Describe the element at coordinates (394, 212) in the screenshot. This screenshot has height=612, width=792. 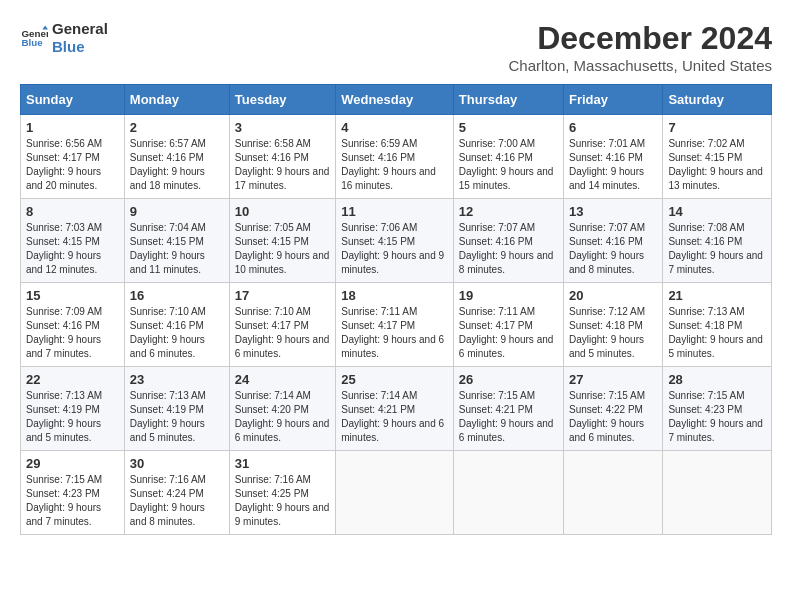
I see `day-number: 11` at that location.